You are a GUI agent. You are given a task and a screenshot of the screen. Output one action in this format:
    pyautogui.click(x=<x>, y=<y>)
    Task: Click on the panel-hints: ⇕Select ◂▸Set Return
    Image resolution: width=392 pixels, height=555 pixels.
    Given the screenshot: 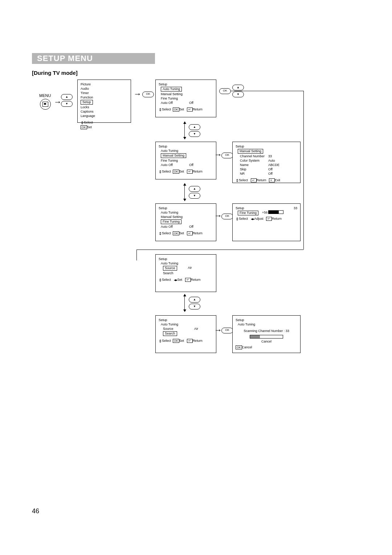 What is the action you would take?
    pyautogui.click(x=186, y=280)
    